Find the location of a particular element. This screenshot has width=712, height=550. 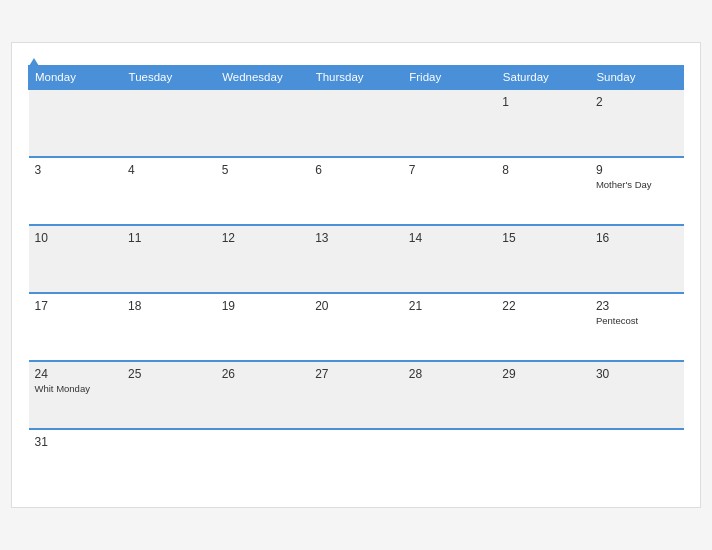

calendar-cell: 12 is located at coordinates (263, 259).